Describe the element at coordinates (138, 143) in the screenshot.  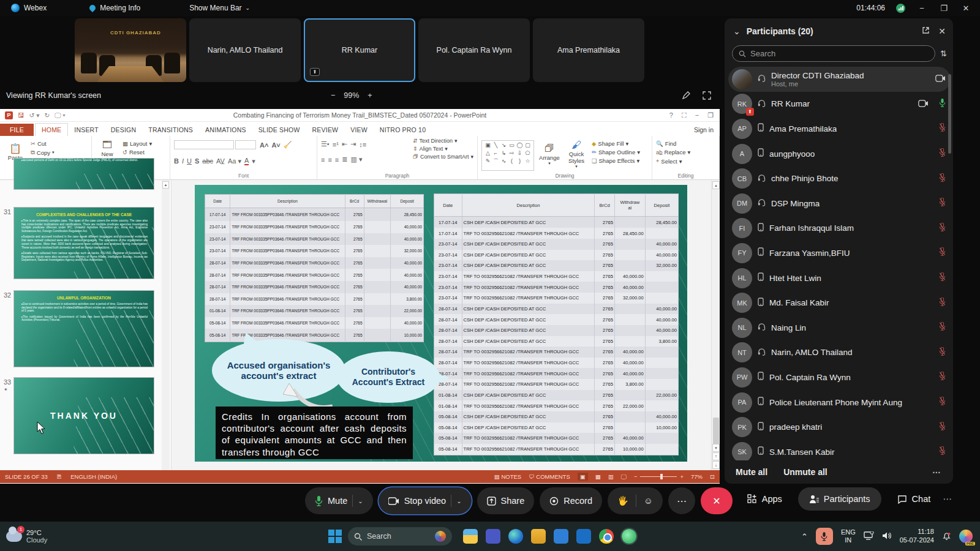
I see `layout-button: ▦Layout ▾` at that location.